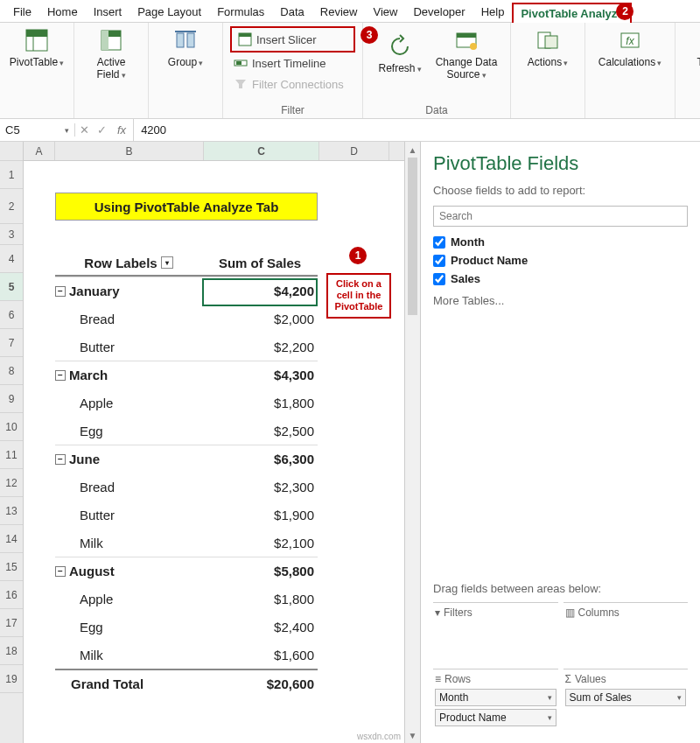  Describe the element at coordinates (437, 109) in the screenshot. I see `group-label-data: Data` at that location.